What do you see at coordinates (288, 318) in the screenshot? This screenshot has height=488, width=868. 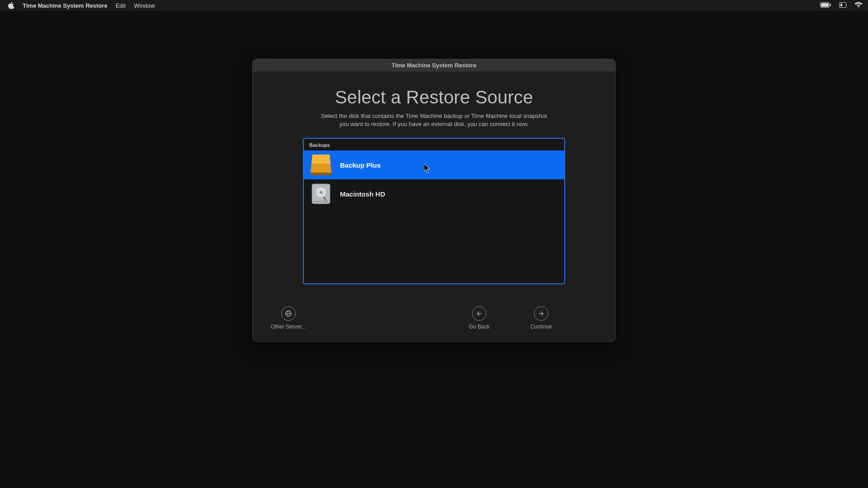 I see `other-server-button: Other Server...` at bounding box center [288, 318].